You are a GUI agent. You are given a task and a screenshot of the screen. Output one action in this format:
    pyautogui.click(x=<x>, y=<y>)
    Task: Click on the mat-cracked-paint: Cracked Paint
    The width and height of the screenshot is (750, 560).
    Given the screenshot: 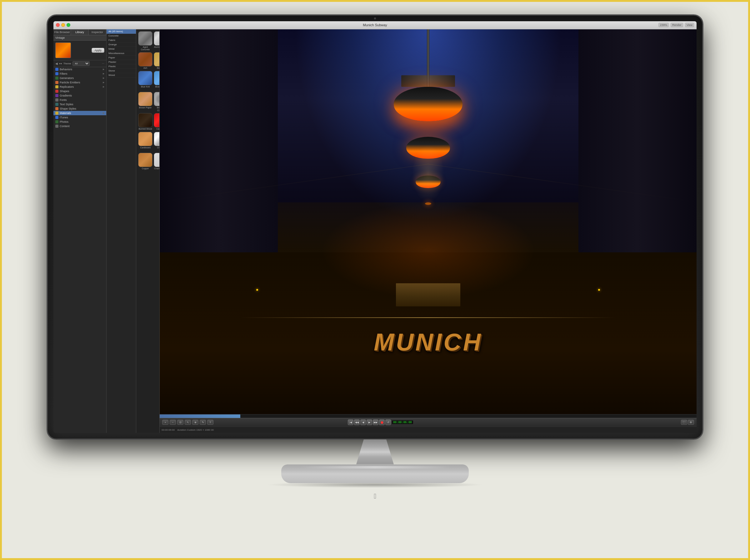 What is the action you would take?
    pyautogui.click(x=156, y=161)
    